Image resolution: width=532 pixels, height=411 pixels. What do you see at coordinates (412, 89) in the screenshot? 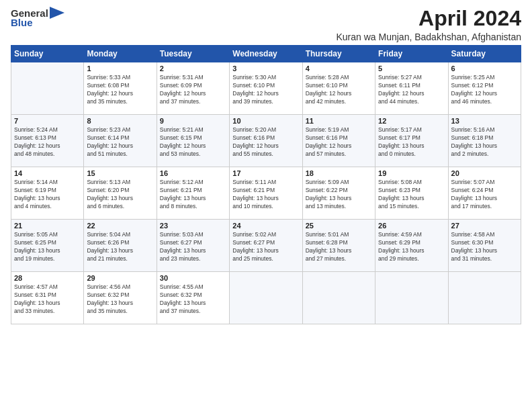
I see `calendar-cell: 5Sunrise: 5:27 AM Sunset: 6:11 PM Daylig…` at bounding box center [412, 89].